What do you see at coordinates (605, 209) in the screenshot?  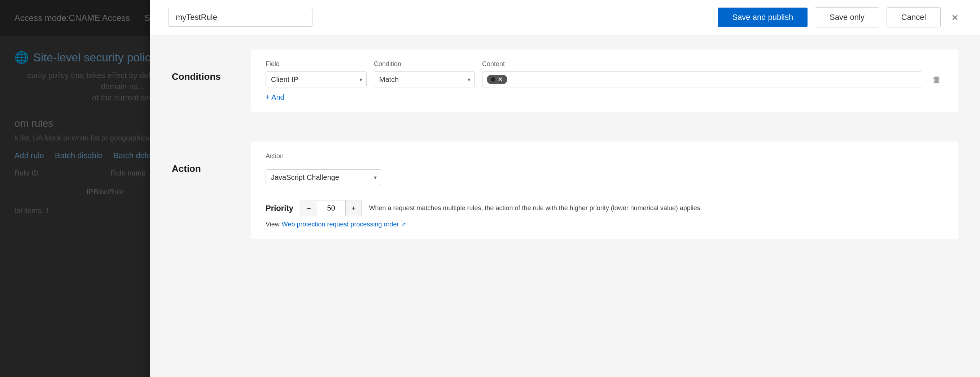 I see `priority-section: Priority − + When a request matches mult…` at bounding box center [605, 209].